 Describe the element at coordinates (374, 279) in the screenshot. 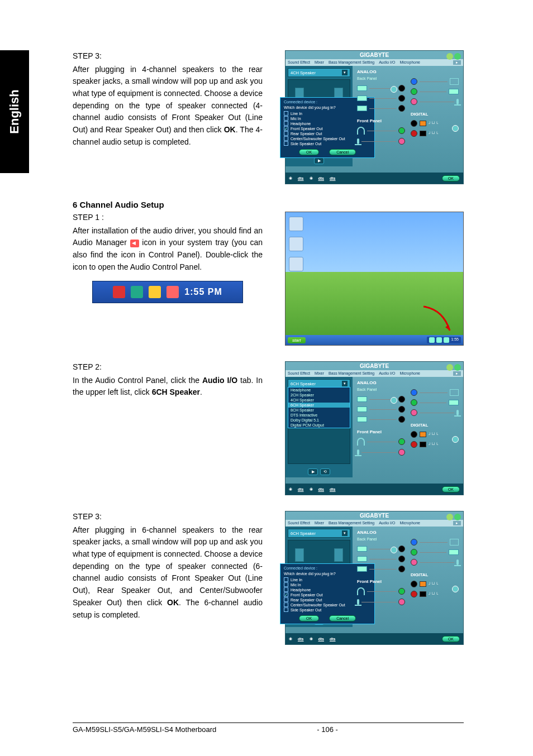

I see `desktop-screenshot: start 1:55` at that location.